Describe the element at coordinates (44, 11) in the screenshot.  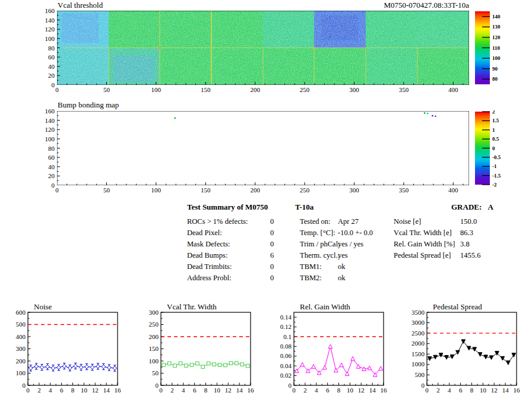
I see `y-tick-label: 160` at that location.